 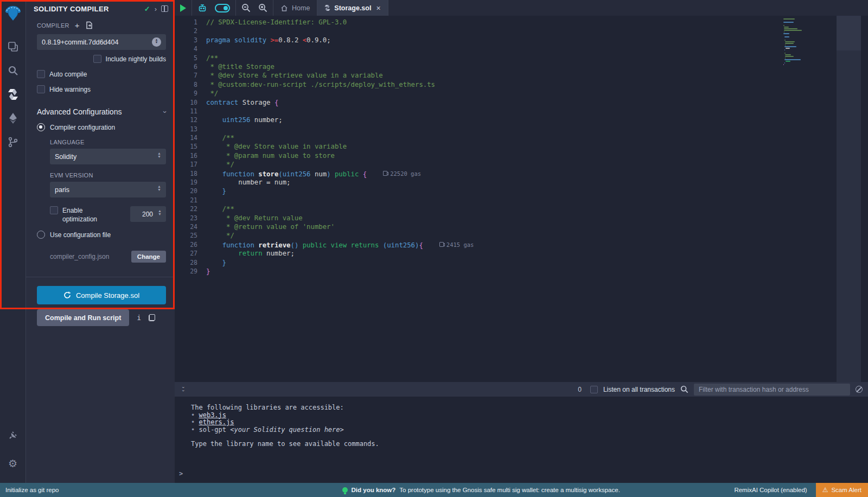 I want to click on scam-alert-badge: ⚠ Scam Alert, so click(x=842, y=490).